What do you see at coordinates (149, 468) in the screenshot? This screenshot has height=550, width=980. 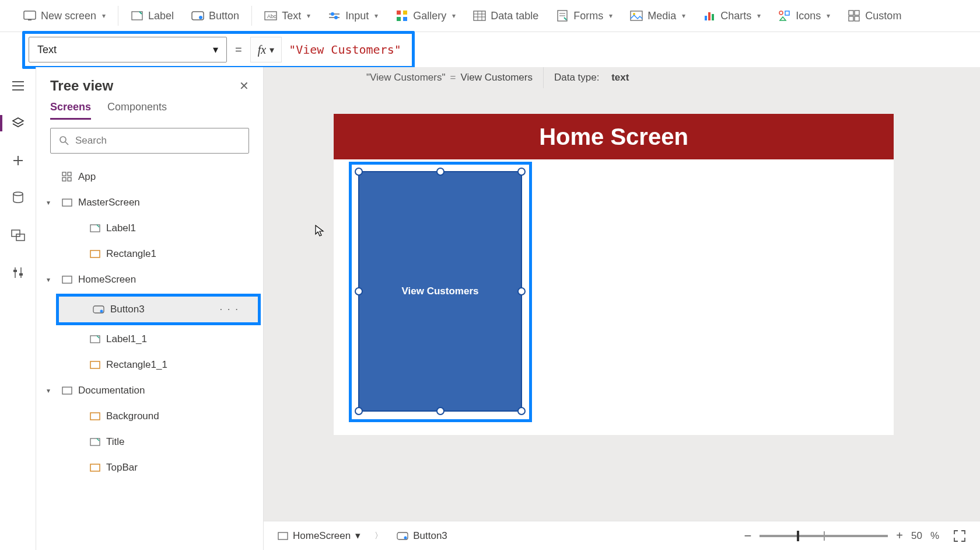 I see `tree-node-topbar: TopBar` at bounding box center [149, 468].